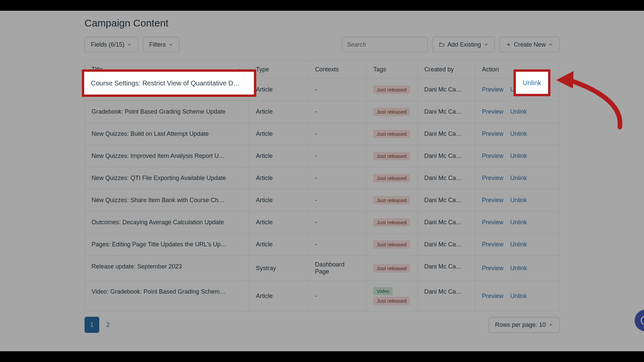 This screenshot has width=644, height=362. Describe the element at coordinates (322, 325) in the screenshot. I see `table-footer: 1 2 Rows per page: 10` at that location.